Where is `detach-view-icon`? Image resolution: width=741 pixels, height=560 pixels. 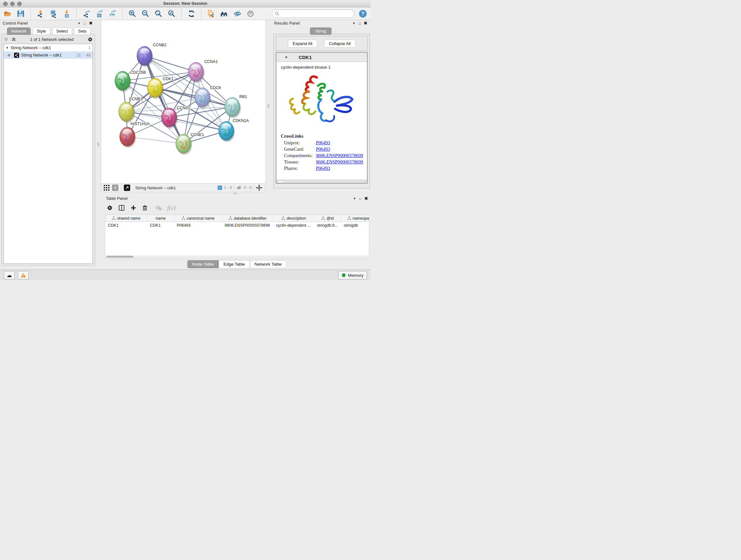 detach-view-icon is located at coordinates (127, 188).